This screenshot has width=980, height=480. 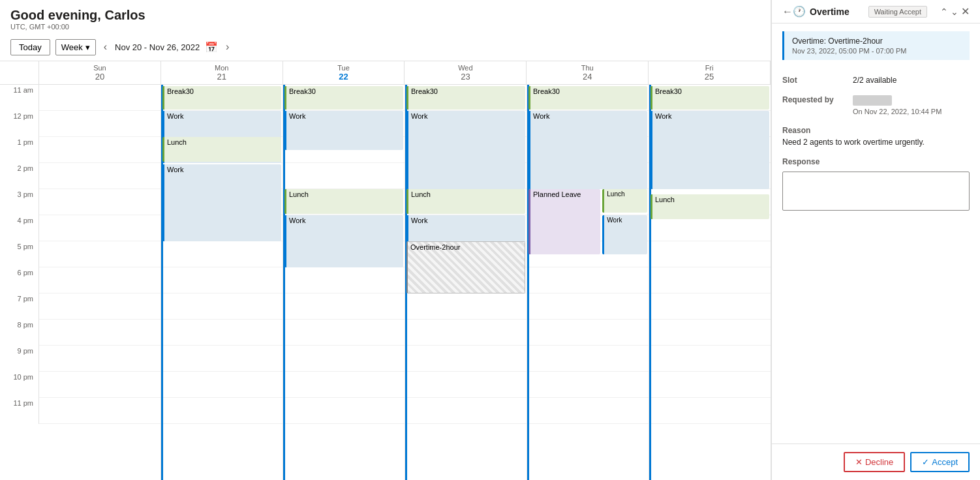 I want to click on event-wed-overtime: Overtime-2hour, so click(x=466, y=267).